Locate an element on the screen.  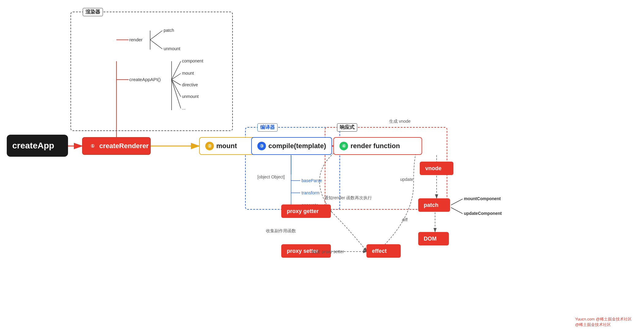
badge-1: ① is located at coordinates (93, 146).